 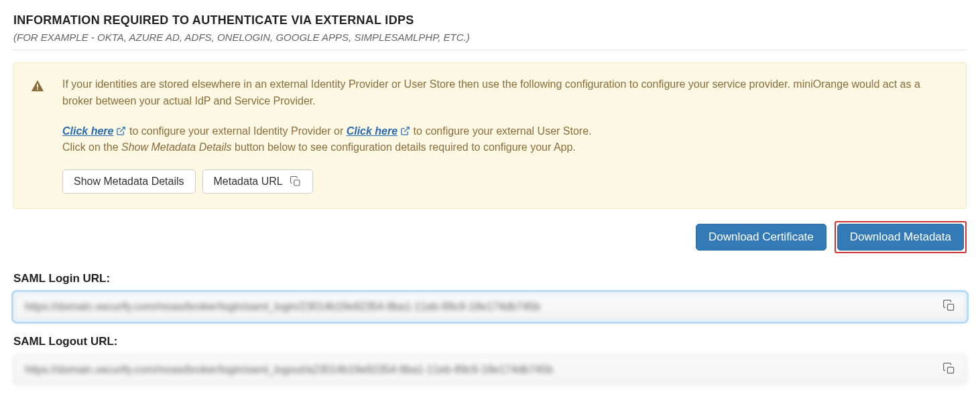 I want to click on alert-line4a: Click on the, so click(x=92, y=147).